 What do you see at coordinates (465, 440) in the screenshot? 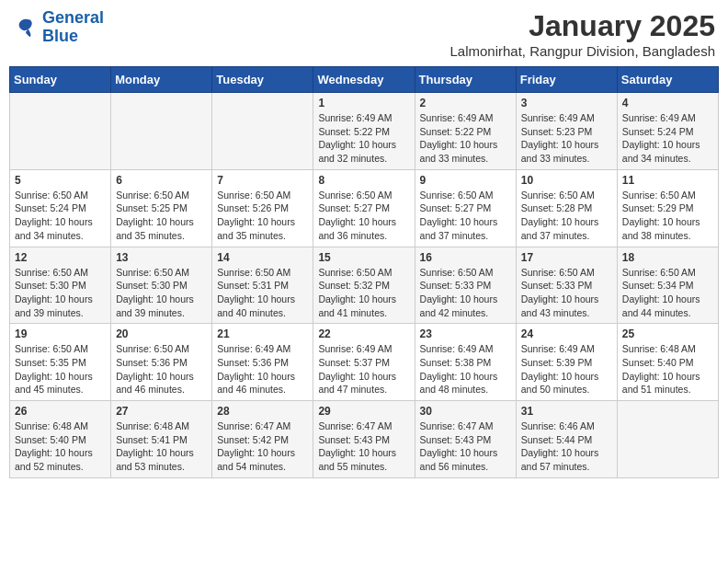
I see `calendar-cell: 30Sunrise: 6:47 AM Sunset: 5:43 PM Dayli…` at bounding box center [465, 440].